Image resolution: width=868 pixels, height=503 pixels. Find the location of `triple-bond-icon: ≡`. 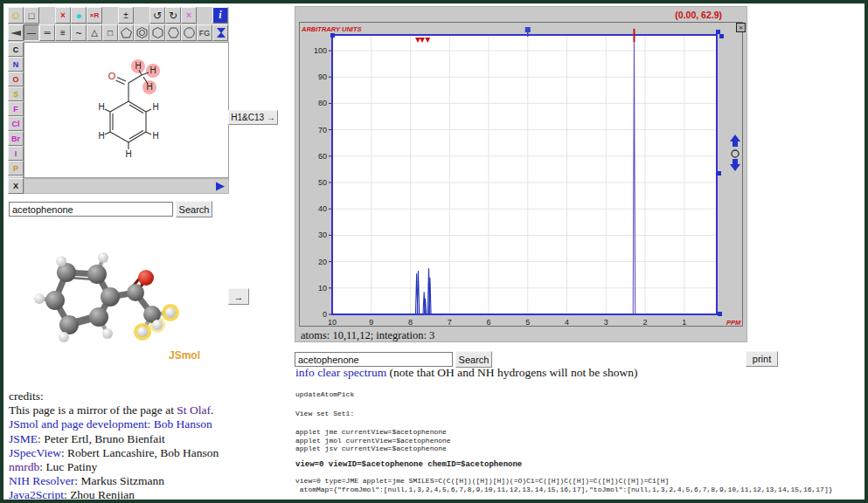

triple-bond-icon: ≡ is located at coordinates (63, 33).